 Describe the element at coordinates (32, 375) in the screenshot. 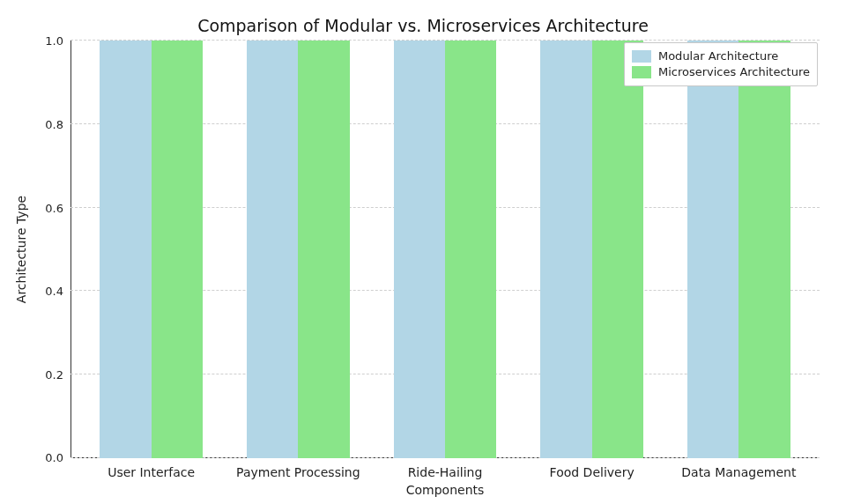

I see `y-tick-label: 0.2` at that location.